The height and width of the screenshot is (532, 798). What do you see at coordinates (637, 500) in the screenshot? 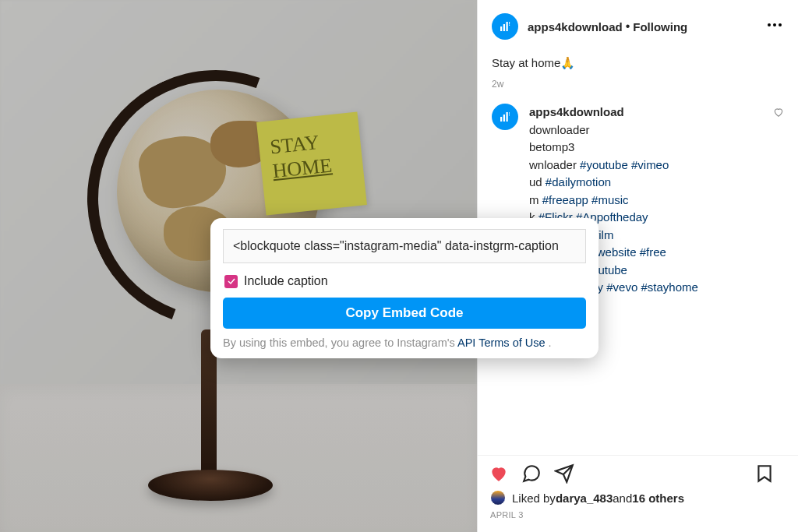
I see `likes-summary: Liked by darya_483 and 16 others` at bounding box center [637, 500].